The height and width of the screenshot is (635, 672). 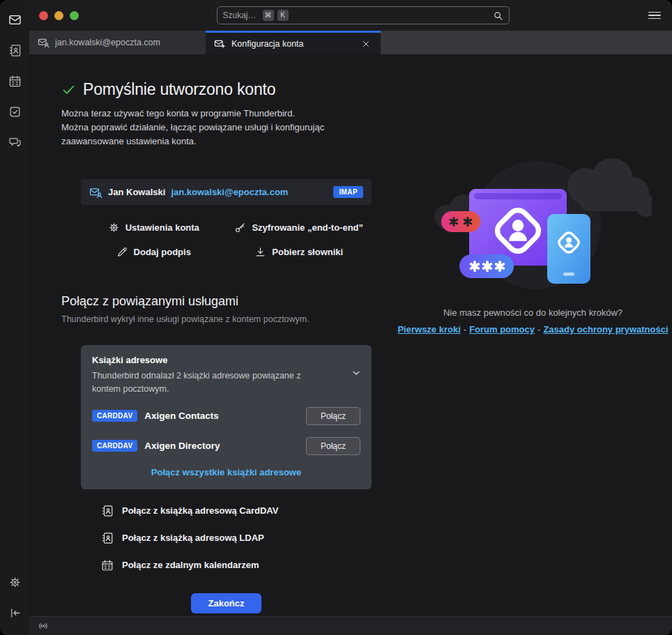 I want to click on window-toolbar: ⌘ K, so click(x=351, y=15).